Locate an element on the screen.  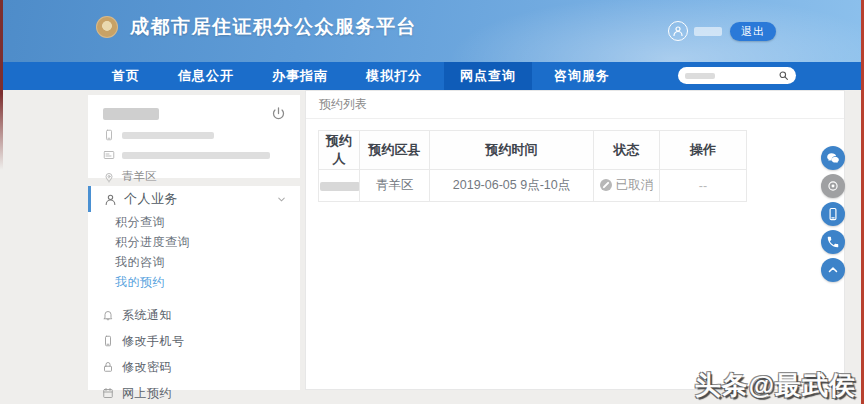
redacted-search-placeholder is located at coordinates (700, 76).